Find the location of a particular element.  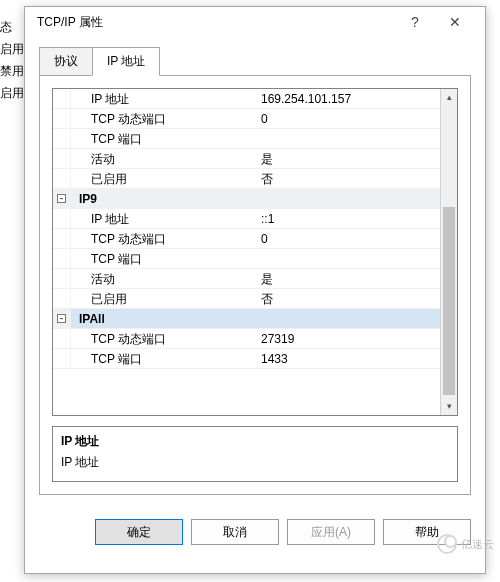

row-label: IP9 is located at coordinates (164, 198).